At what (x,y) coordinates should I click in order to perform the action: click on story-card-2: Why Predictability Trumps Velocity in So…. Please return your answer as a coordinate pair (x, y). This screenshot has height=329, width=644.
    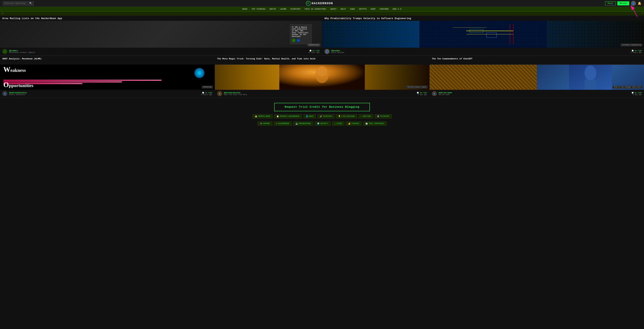
    Looking at the image, I should click on (483, 36).